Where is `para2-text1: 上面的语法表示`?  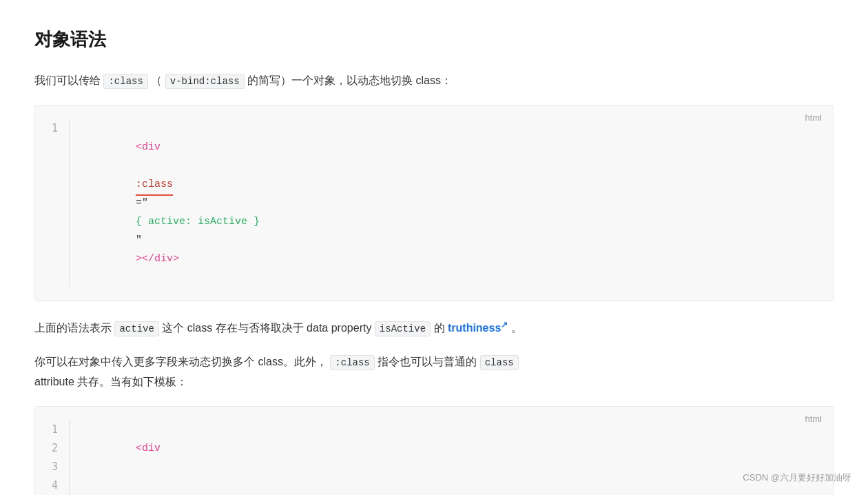 para2-text1: 上面的语法表示 is located at coordinates (74, 328).